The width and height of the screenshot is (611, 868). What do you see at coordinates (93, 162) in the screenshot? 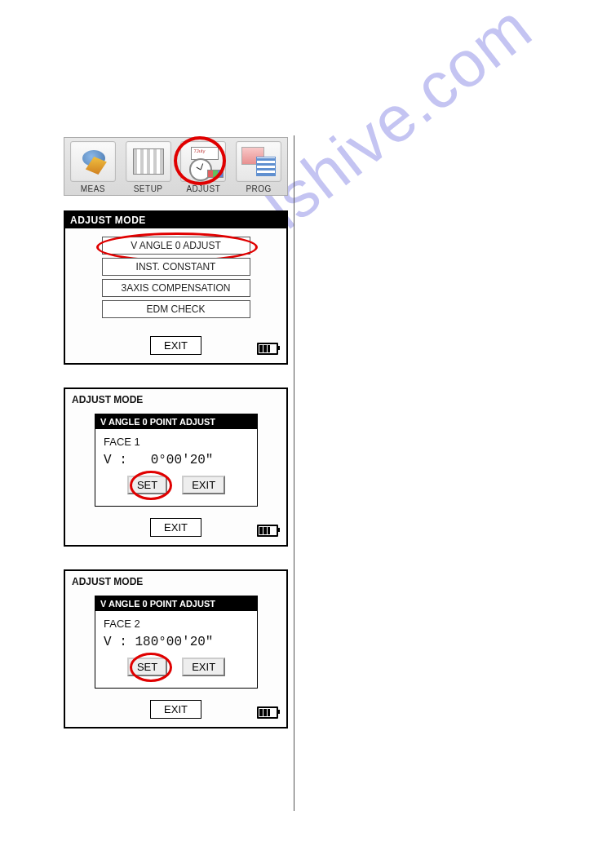
I see `meas-icon` at bounding box center [93, 162].